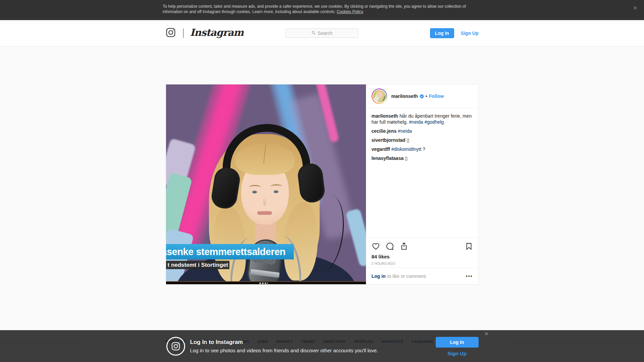 The image size is (644, 362). Describe the element at coordinates (388, 140) in the screenshot. I see `comment-username: sivertbjornstad` at that location.